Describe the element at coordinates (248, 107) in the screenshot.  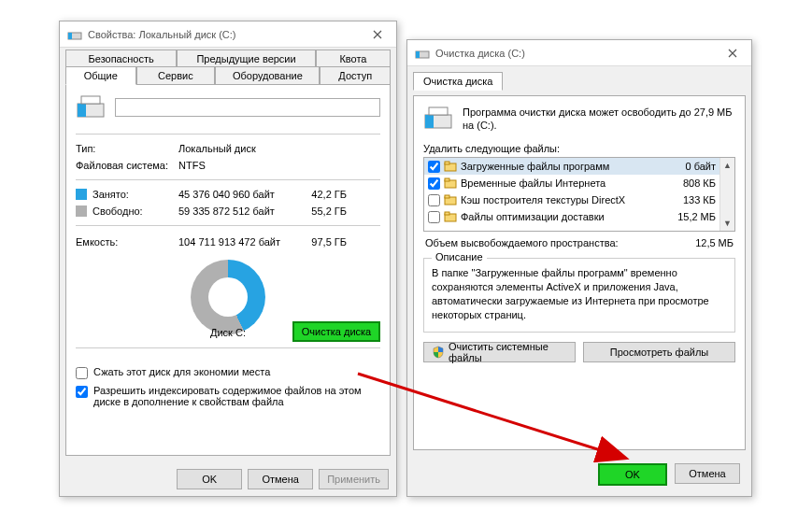
I see `volume-name-input` at that location.